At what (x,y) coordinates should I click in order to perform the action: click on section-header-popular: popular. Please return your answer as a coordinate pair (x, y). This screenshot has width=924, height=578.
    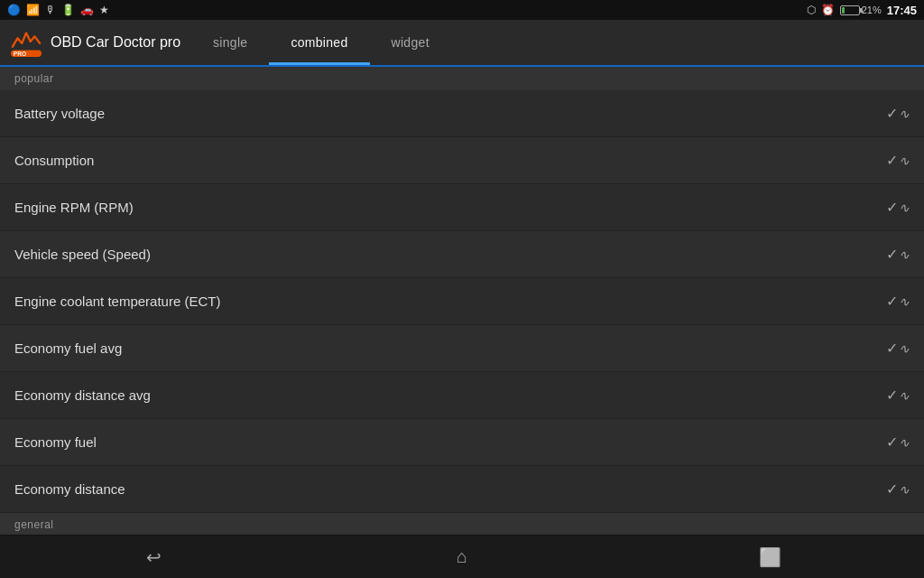
    Looking at the image, I should click on (462, 79).